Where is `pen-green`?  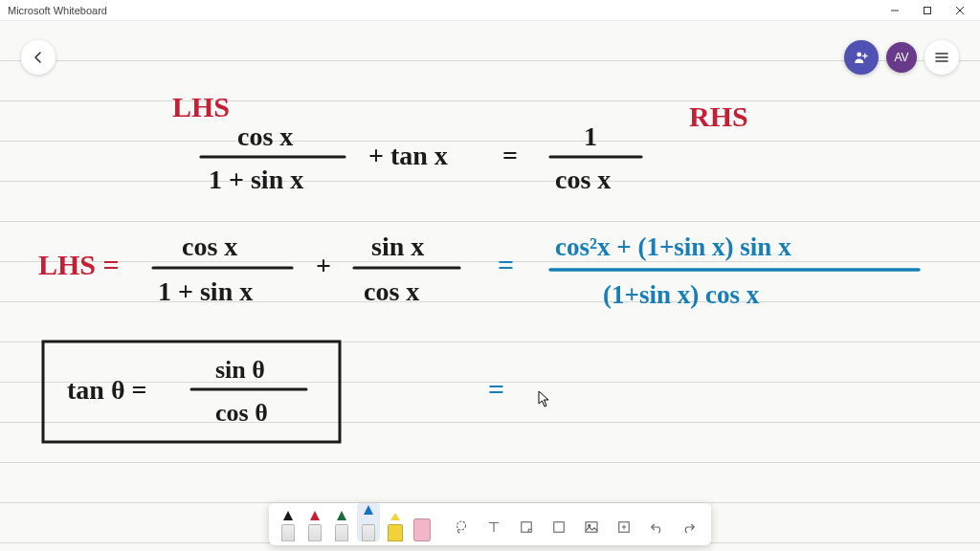 pen-green is located at coordinates (342, 525).